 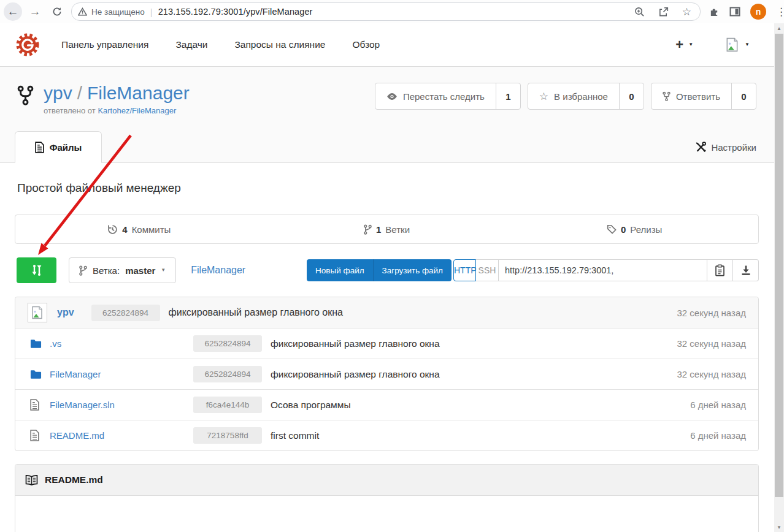 What do you see at coordinates (366, 45) in the screenshot?
I see `nav-item-explore: Обзор` at bounding box center [366, 45].